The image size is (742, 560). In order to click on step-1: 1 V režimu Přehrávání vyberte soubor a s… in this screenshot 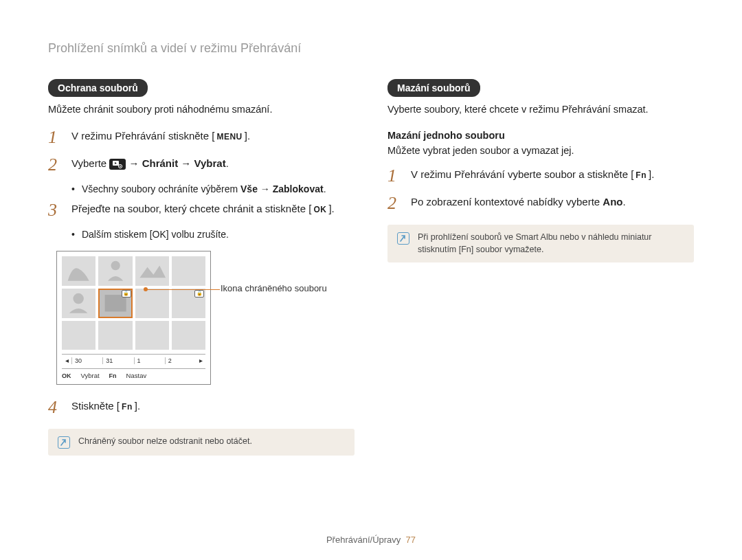, I will do `click(541, 176)`.